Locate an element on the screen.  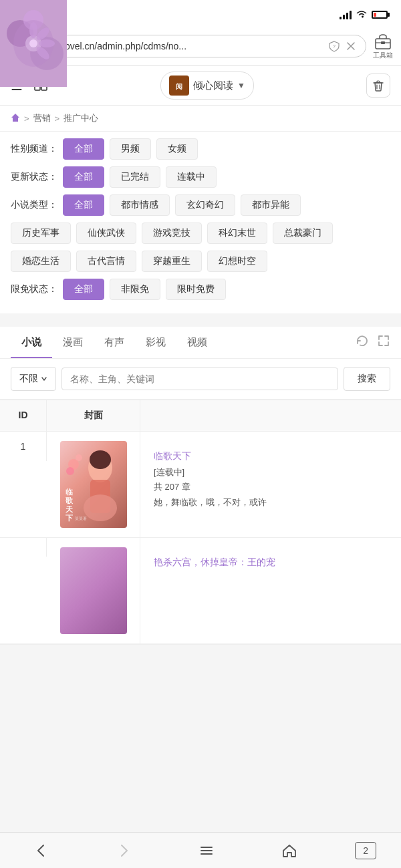
genre-filter-row1: 小说类型： 全部 都市情感 玄幻奇幻 都市异能 is located at coordinates (200, 205).